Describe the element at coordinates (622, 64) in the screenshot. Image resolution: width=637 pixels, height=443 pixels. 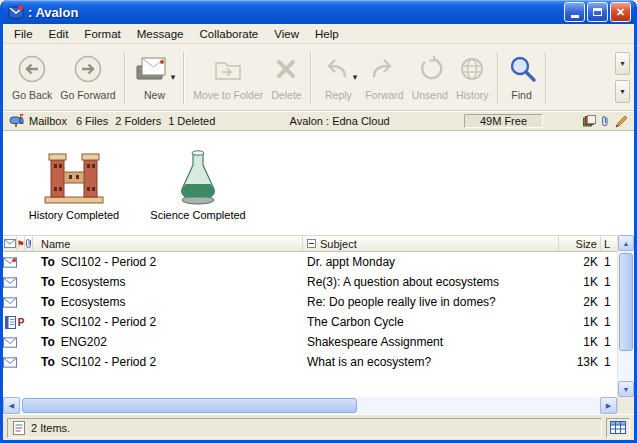
I see `dropdown-icon: ▾` at that location.